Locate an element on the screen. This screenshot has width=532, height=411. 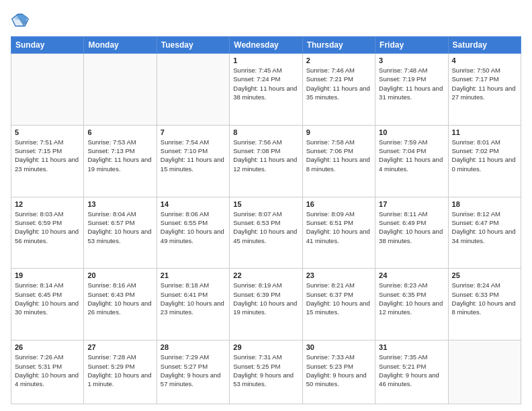
calendar-cell: 5Sunrise: 7:51 AMSunset: 7:15 PMDaylight… is located at coordinates (48, 161).